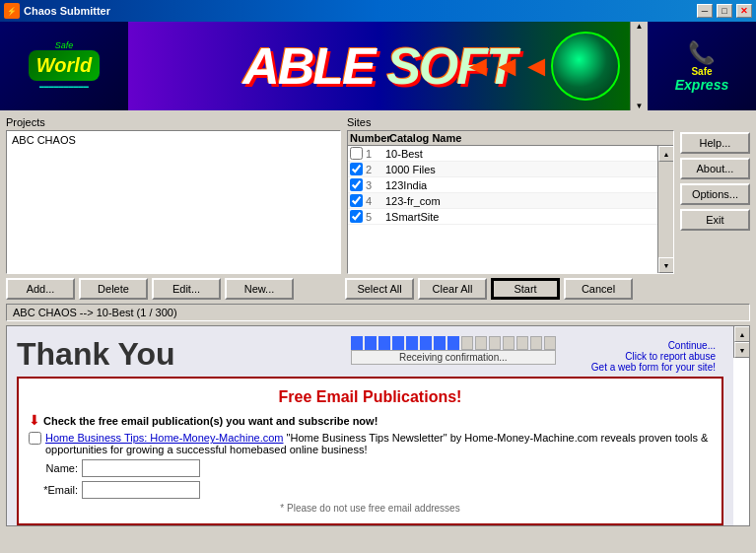 This screenshot has height=553, width=756. Describe the element at coordinates (511, 202) in the screenshot. I see `sites-table: Number Catalog Name 1 10-Best 2 1000` at that location.